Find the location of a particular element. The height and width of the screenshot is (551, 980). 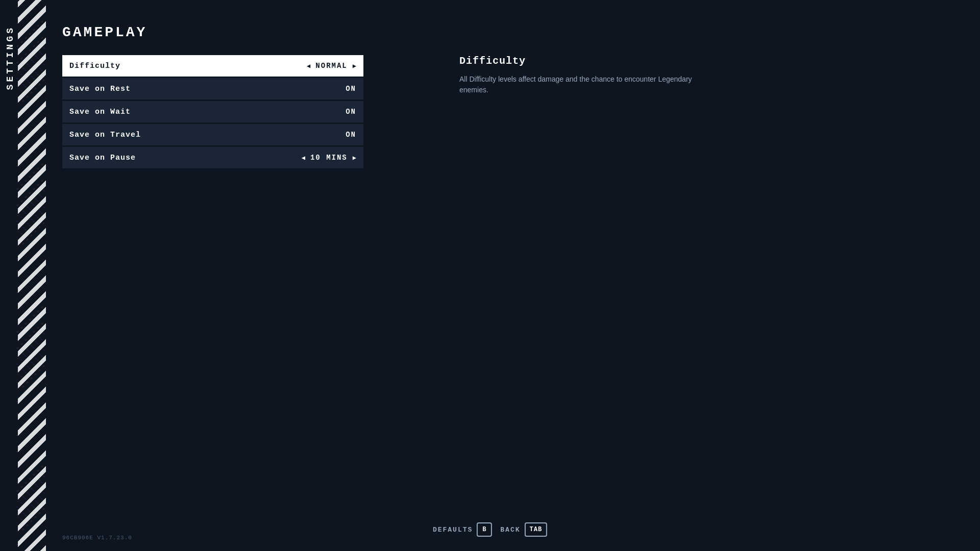

settings-item-value-group-difficulty: ◀ NORMAL ▶ is located at coordinates (332, 66).